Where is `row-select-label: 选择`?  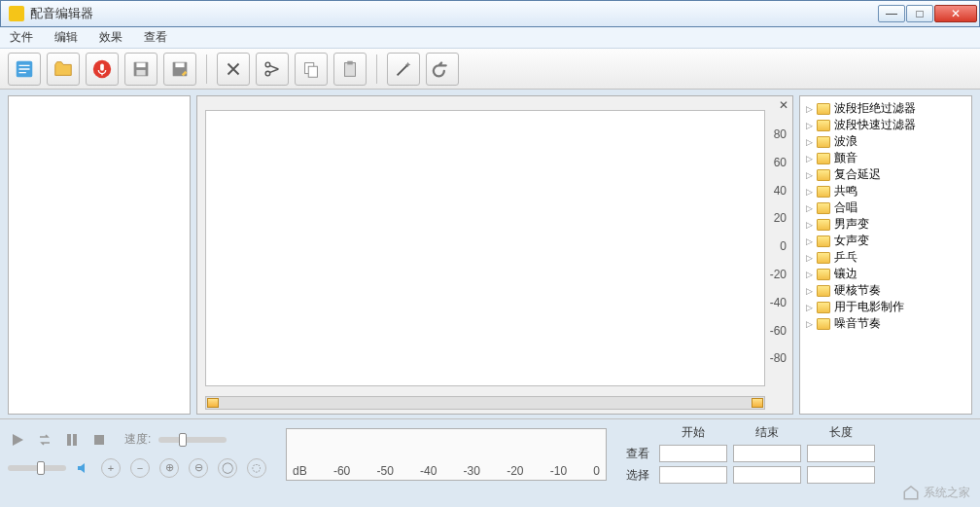
row-select-label: 选择 is located at coordinates (640, 475).